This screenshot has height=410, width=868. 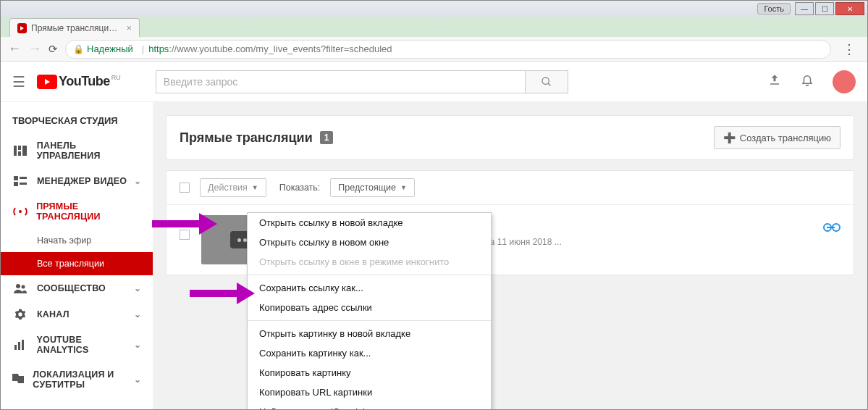 What do you see at coordinates (71, 288) in the screenshot?
I see `sidebar-item-label: СООБЩЕСТВО` at bounding box center [71, 288].